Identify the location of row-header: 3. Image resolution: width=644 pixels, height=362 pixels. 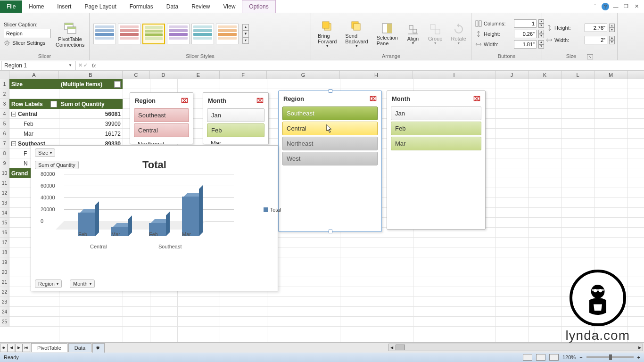
(5, 104).